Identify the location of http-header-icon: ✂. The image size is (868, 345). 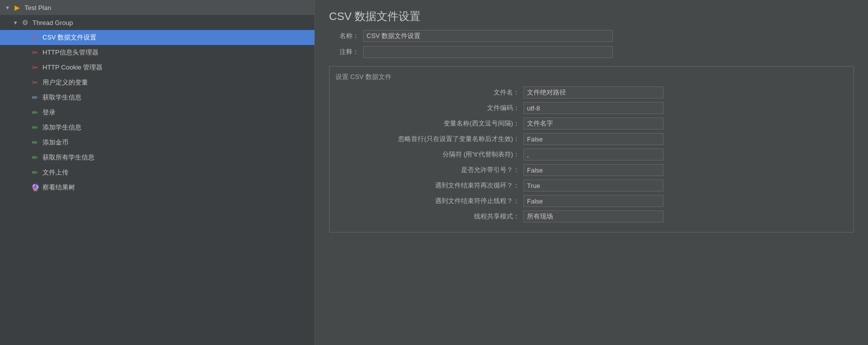
(35, 52).